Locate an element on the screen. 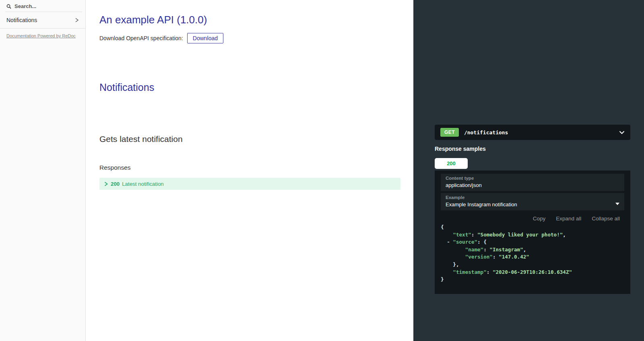 The width and height of the screenshot is (644, 341). copy-button: Copy is located at coordinates (539, 219).